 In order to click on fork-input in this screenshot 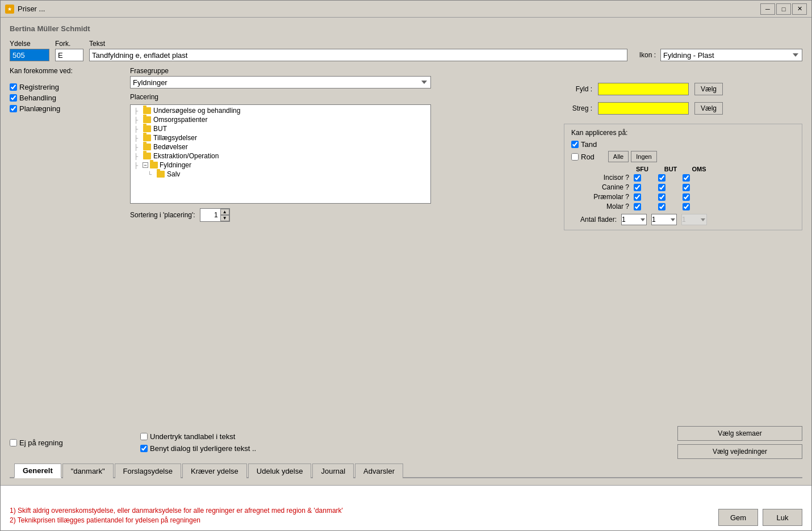, I will do `click(69, 55)`.